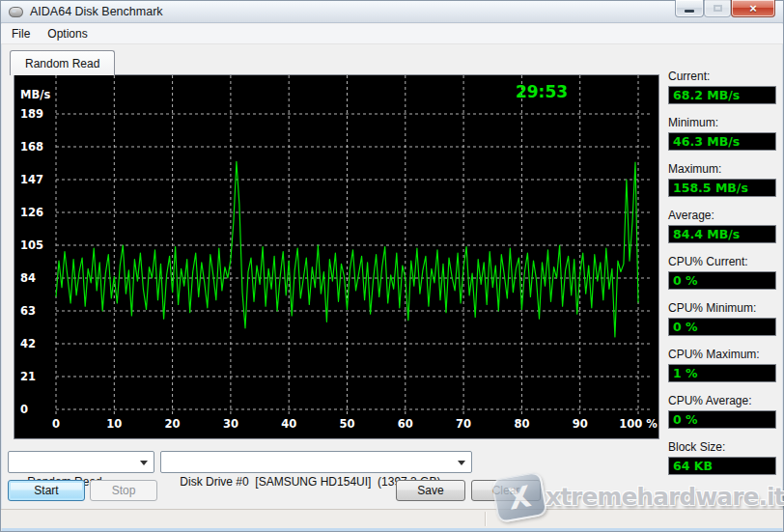  I want to click on svg-text: 168, so click(32, 147).